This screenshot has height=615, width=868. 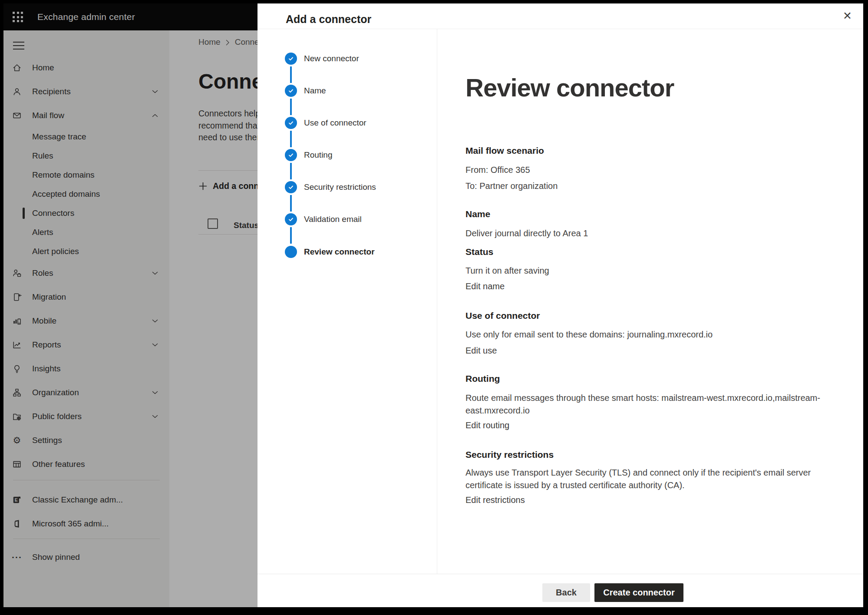 I want to click on mail-flow-to: To: Partner organization, so click(x=512, y=186).